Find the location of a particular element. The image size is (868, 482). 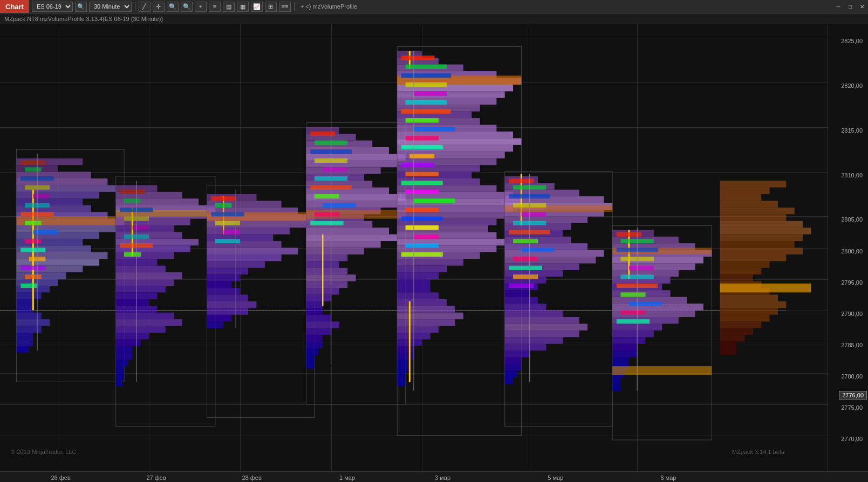

price-2810: 2810,00 is located at coordinates (853, 175).